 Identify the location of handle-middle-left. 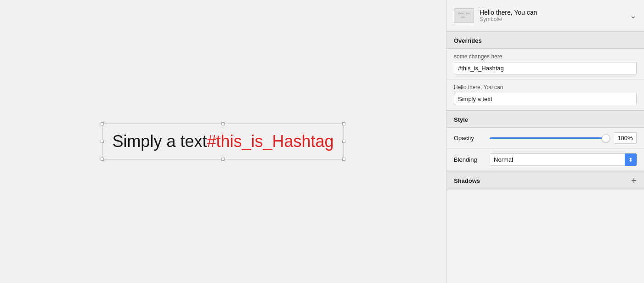
(102, 142).